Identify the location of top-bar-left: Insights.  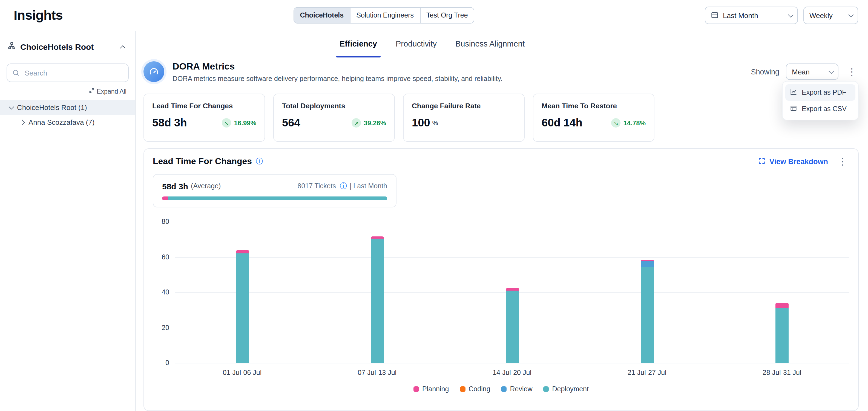
(154, 15).